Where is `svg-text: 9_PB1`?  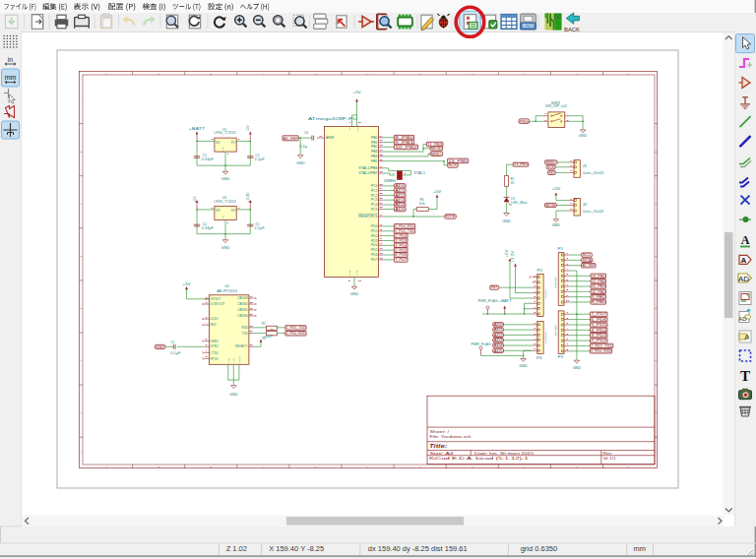 svg-text: 9_PB1 is located at coordinates (404, 143).